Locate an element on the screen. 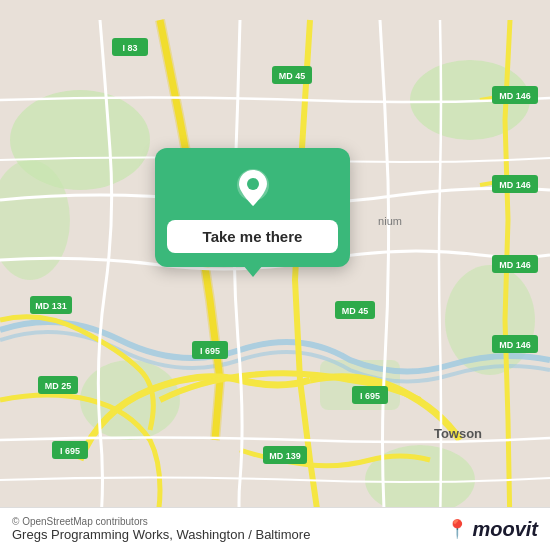  moovit-logo: 📍 moovit is located at coordinates (492, 530).